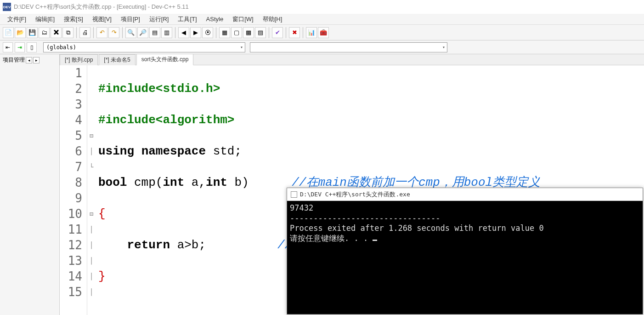  I want to click on debug-check-icon: ✔, so click(277, 33).